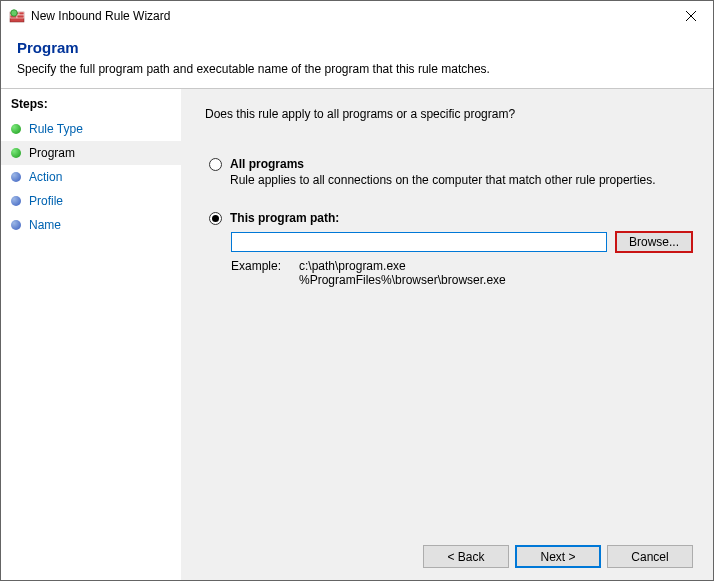  What do you see at coordinates (462, 172) in the screenshot?
I see `option-texts: All programs Rule applies to all connect…` at bounding box center [462, 172].